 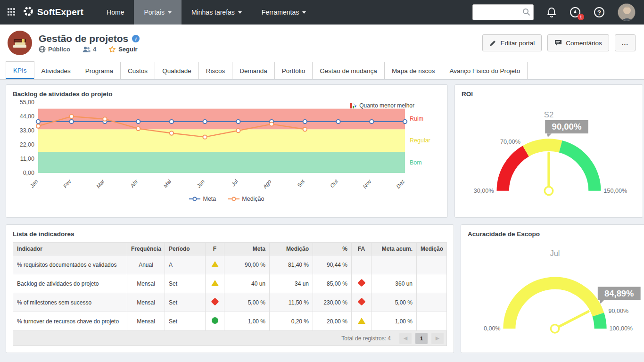 What do you see at coordinates (354, 106) in the screenshot?
I see `lower-better-icon` at bounding box center [354, 106].